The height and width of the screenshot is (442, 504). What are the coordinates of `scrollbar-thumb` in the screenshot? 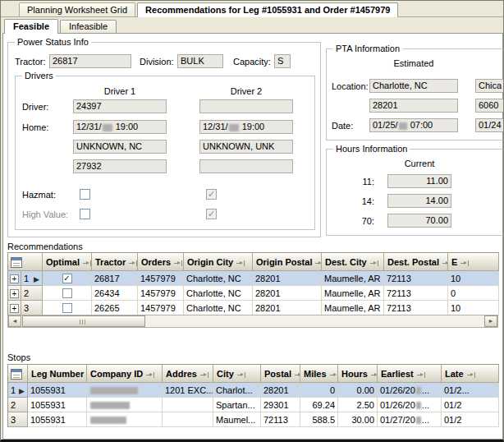 It's located at (84, 321).